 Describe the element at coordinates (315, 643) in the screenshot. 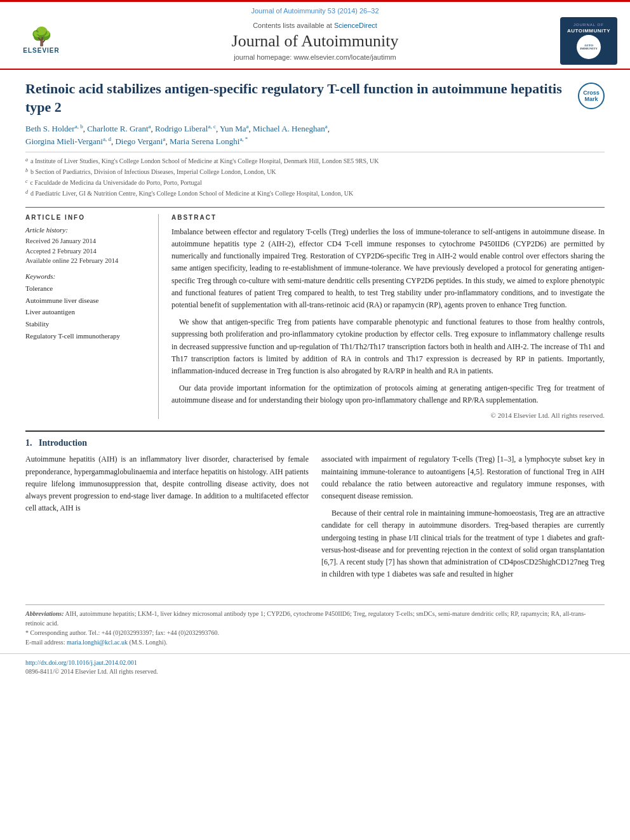

I see `email-line: E-mail address: maria.longhi@kcl.ac.uk (…` at that location.